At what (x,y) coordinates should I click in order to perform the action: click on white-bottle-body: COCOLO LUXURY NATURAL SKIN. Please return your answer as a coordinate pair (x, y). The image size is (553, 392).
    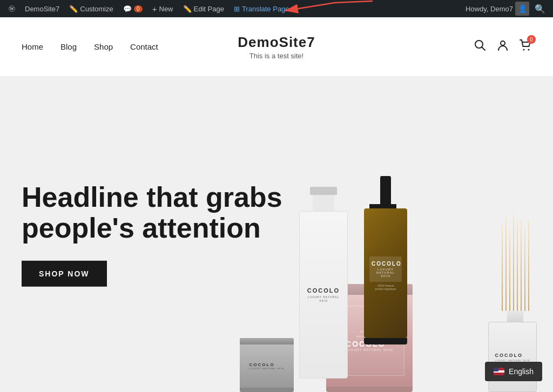
    Looking at the image, I should click on (323, 295).